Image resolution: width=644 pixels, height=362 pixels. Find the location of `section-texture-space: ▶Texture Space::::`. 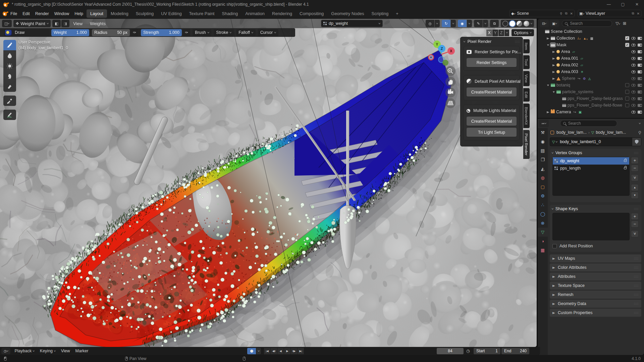

section-texture-space: ▶Texture Space:::: is located at coordinates (596, 286).